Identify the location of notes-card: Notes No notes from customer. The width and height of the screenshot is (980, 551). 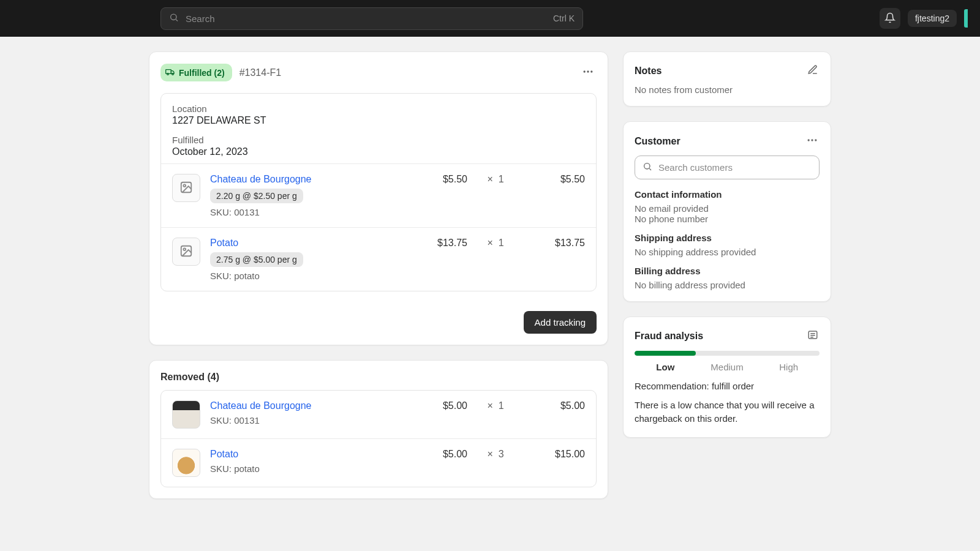
(727, 79).